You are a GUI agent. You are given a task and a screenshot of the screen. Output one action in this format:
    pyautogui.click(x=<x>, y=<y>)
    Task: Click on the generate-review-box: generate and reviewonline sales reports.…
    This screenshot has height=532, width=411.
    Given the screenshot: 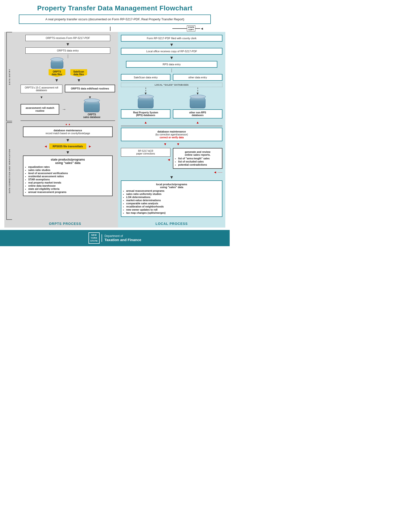 What is the action you would take?
    pyautogui.click(x=198, y=158)
    